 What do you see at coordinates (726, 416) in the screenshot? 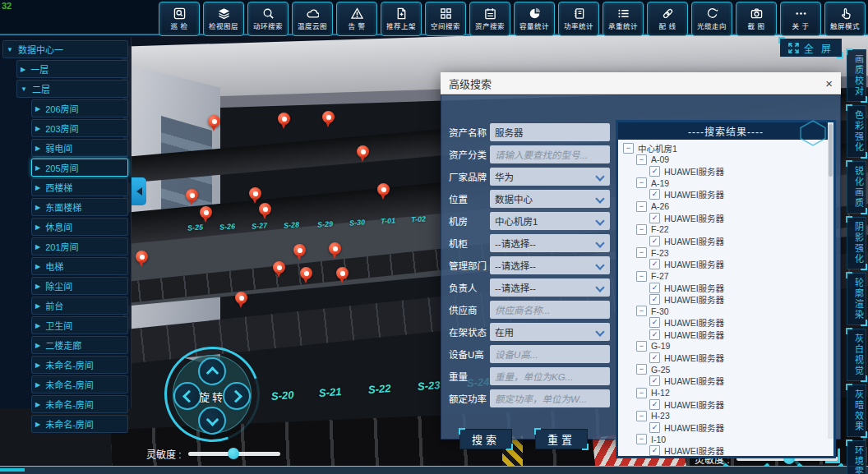
I see `results-tree-item: H-23` at bounding box center [726, 416].